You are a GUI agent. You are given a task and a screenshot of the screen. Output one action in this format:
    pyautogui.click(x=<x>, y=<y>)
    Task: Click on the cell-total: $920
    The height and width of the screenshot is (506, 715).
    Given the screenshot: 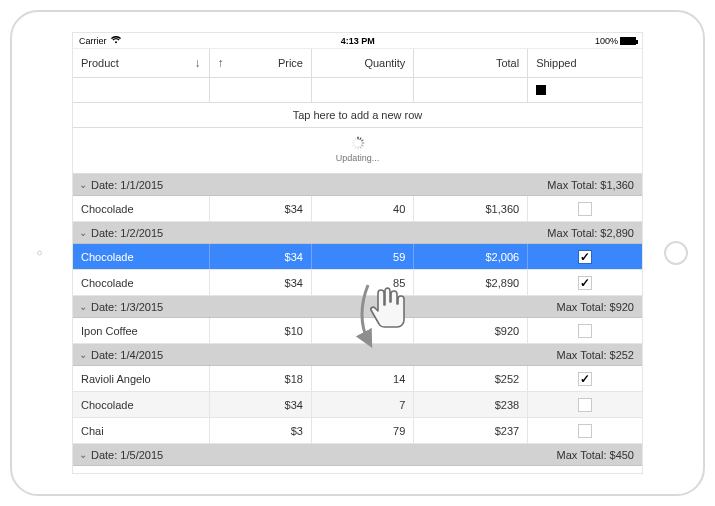 What is the action you would take?
    pyautogui.click(x=471, y=330)
    